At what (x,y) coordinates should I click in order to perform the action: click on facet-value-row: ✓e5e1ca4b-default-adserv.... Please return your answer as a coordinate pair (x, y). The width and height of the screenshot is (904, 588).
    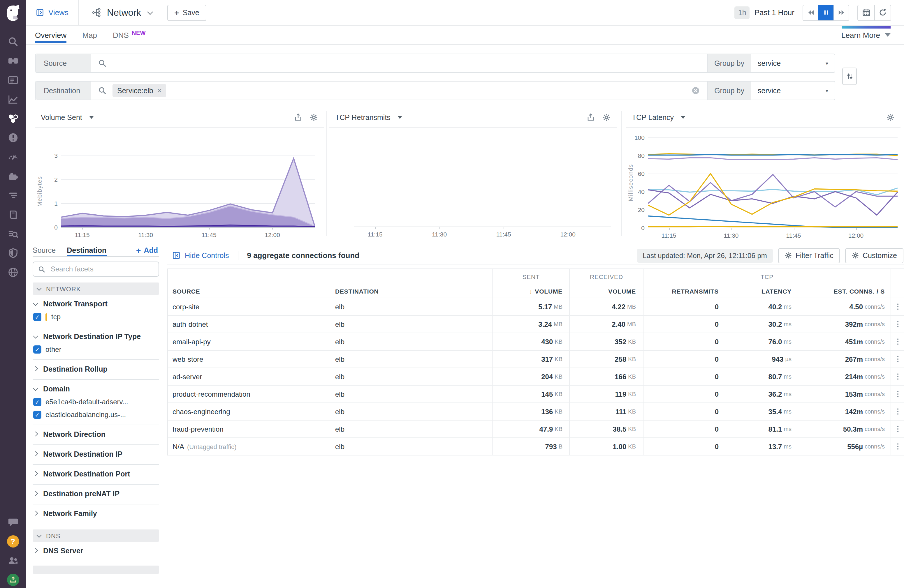
    Looking at the image, I should click on (96, 402).